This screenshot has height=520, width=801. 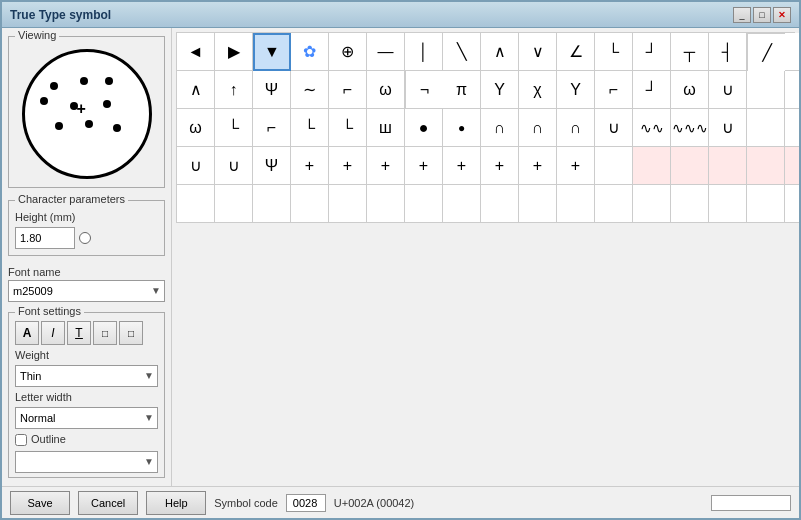 What do you see at coordinates (234, 52) in the screenshot?
I see `symbol-cell: ▶` at bounding box center [234, 52].